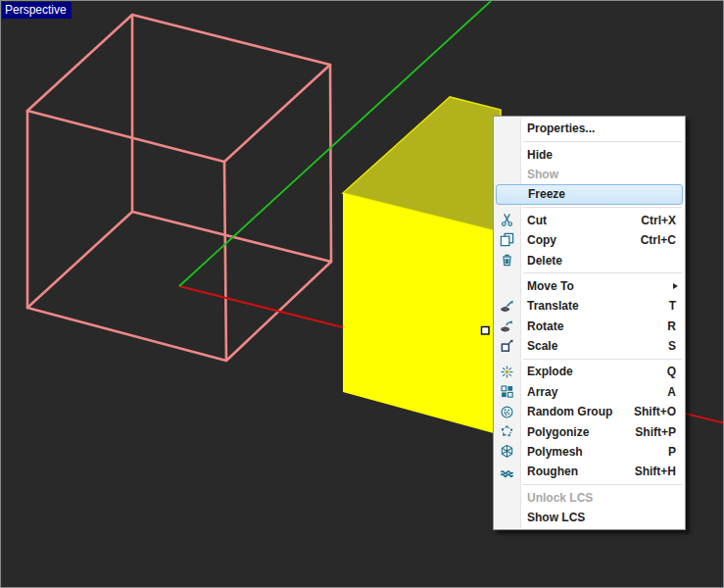 Image resolution: width=724 pixels, height=588 pixels. What do you see at coordinates (590, 498) in the screenshot?
I see `menu-item-unlock-lcs: Unlock LCS` at bounding box center [590, 498].